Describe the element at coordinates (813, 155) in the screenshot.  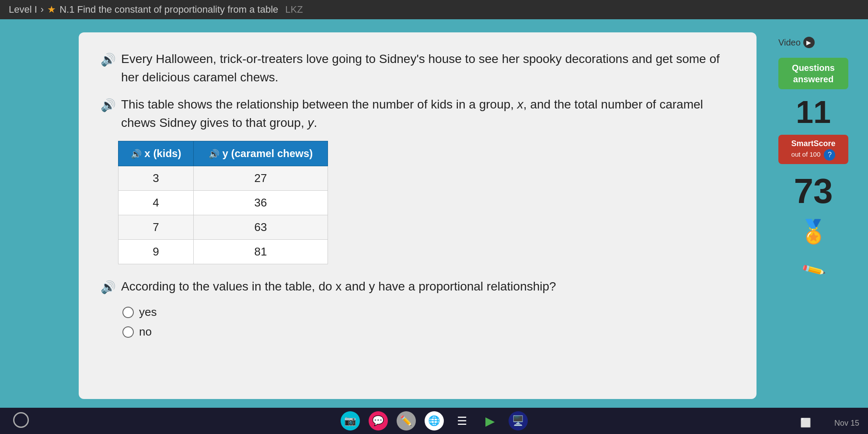
I see `smartscore-sublabel: out of 100 ?` at that location.